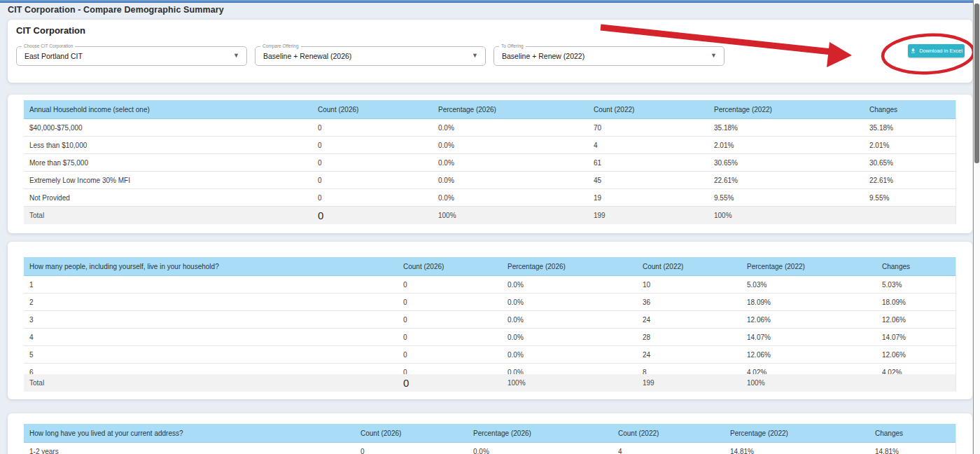 This screenshot has height=454, width=980. What do you see at coordinates (976, 227) in the screenshot?
I see `vertical-scrollbar` at bounding box center [976, 227].